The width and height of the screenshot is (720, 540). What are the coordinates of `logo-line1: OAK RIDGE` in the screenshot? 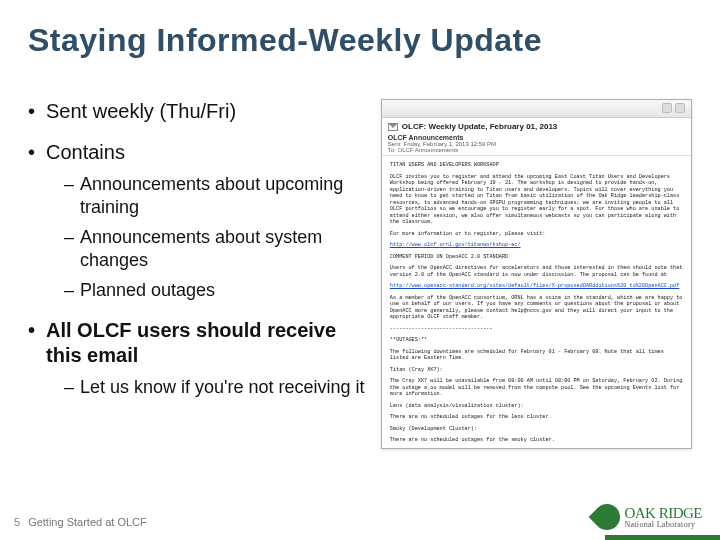 It's located at (663, 514).